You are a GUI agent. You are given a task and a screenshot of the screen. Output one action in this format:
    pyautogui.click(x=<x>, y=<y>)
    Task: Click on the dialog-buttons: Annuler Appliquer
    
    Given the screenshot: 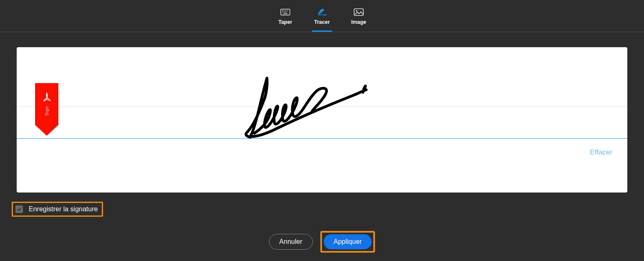 What is the action you would take?
    pyautogui.click(x=322, y=242)
    